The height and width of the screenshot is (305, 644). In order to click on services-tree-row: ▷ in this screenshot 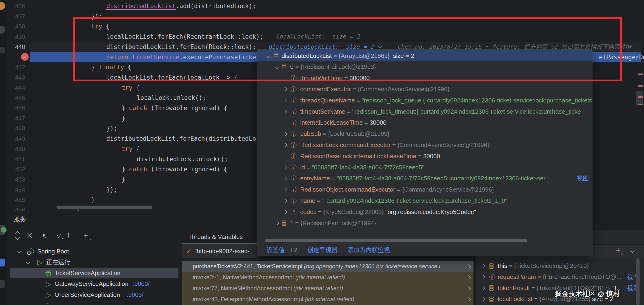, I will do `click(94, 302)`.